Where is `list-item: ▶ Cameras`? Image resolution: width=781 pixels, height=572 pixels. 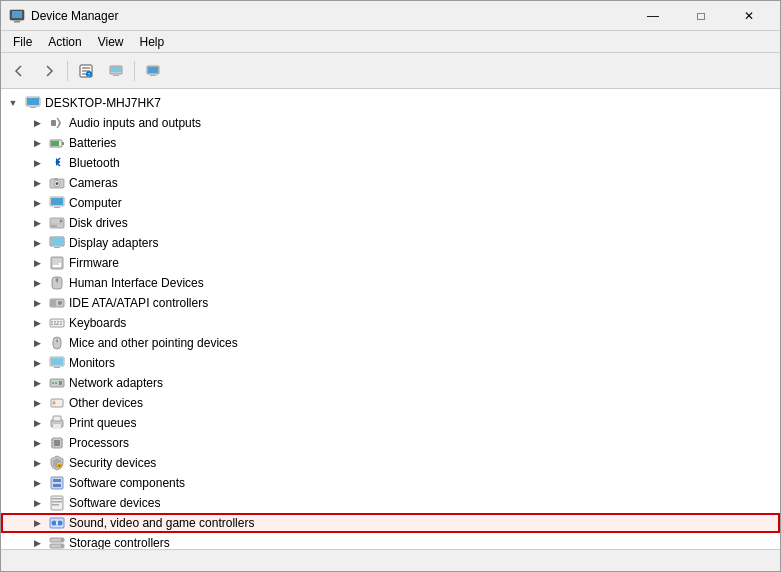 list-item: ▶ Cameras is located at coordinates (390, 183).